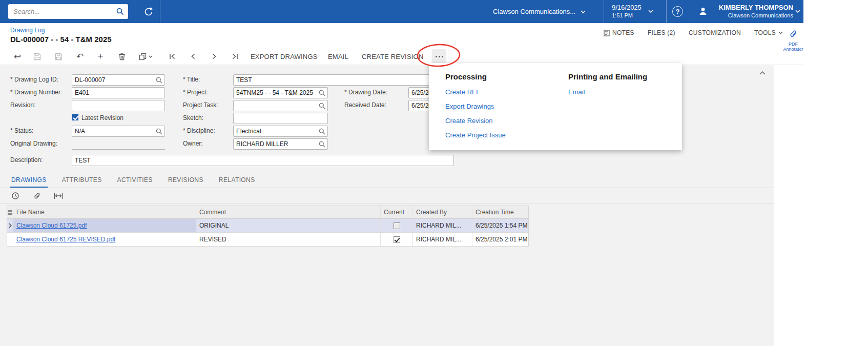 The image size is (868, 346). I want to click on export-drawings-button: EXPORT DRAWINGS, so click(284, 56).